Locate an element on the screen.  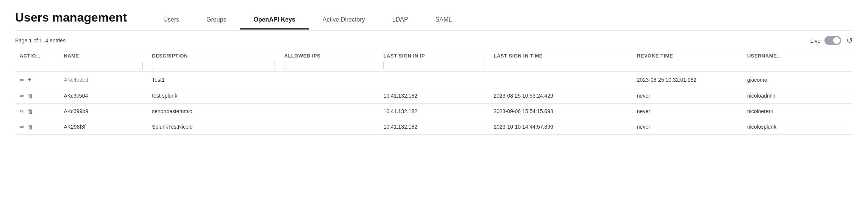
col-label-last-sign-in-time: LAST SIGN IN TIME is located at coordinates (518, 56).